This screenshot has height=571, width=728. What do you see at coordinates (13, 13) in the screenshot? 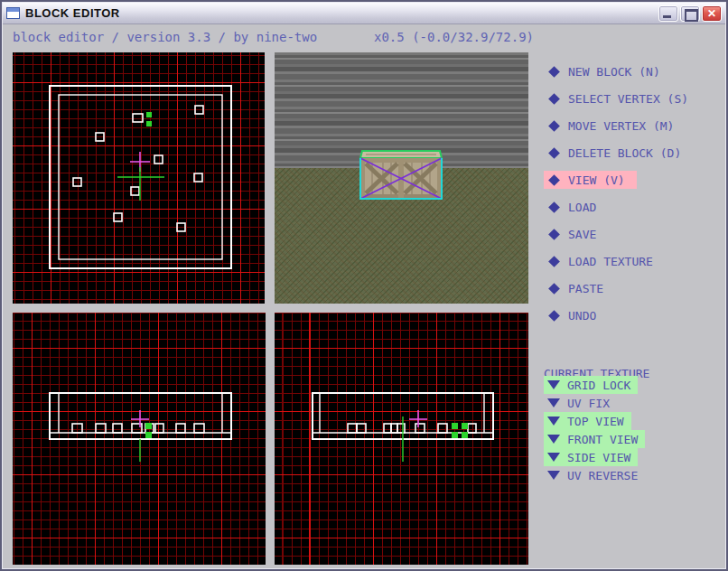
I see `window-icon` at bounding box center [13, 13].